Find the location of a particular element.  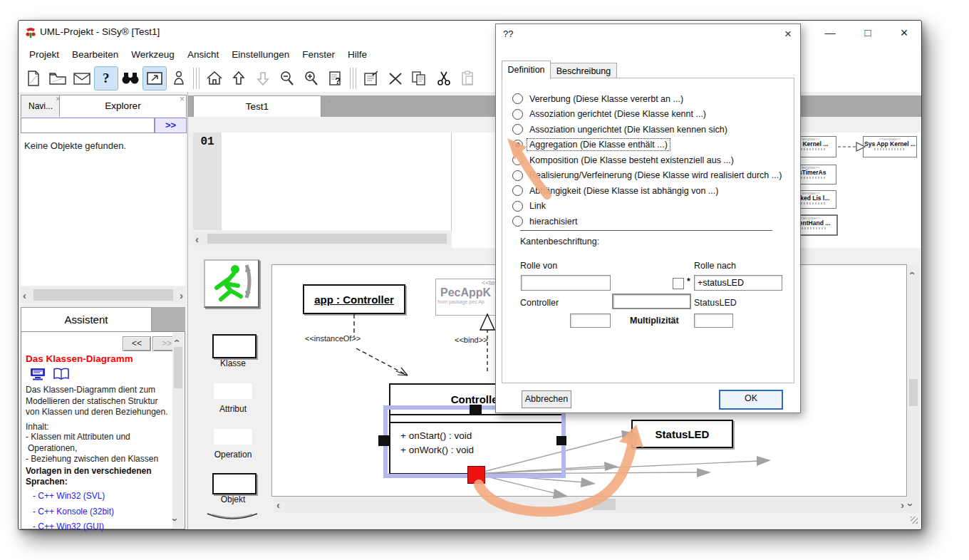

rolle-von-input is located at coordinates (566, 283).